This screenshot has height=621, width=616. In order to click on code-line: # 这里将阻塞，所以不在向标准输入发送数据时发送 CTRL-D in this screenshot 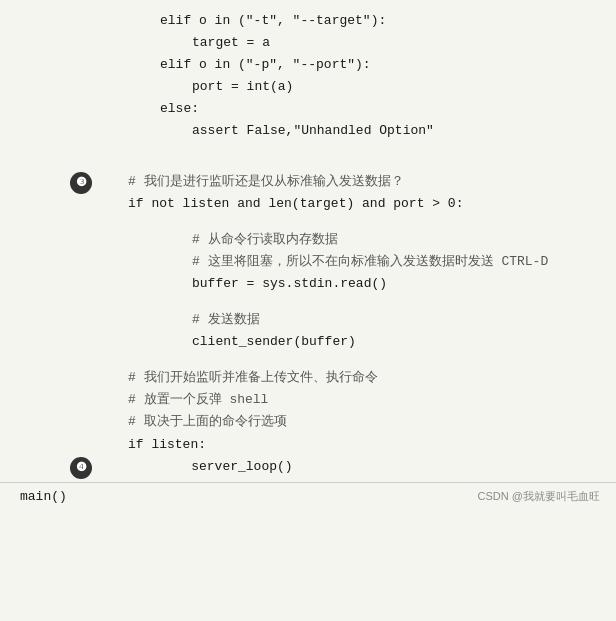, I will do `click(328, 262)`.